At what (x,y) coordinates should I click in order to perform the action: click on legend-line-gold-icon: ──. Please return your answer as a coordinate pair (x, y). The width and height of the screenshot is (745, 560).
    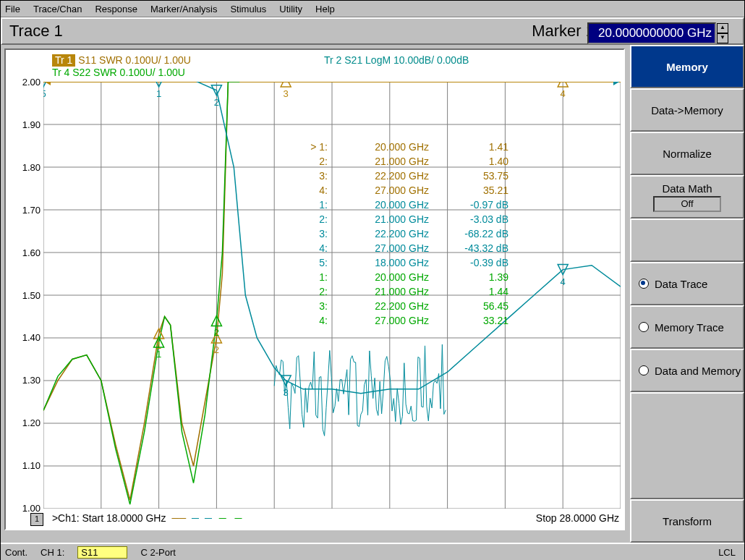
    Looking at the image, I should click on (179, 518).